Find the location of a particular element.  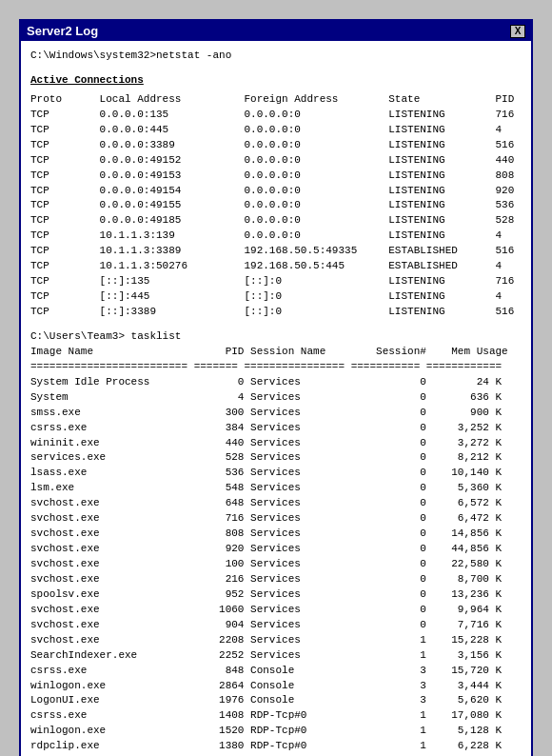

netstat-row: TCP 0.0.0.0:3389 0.0.0.0:0 LISTENING 516 is located at coordinates (276, 146).